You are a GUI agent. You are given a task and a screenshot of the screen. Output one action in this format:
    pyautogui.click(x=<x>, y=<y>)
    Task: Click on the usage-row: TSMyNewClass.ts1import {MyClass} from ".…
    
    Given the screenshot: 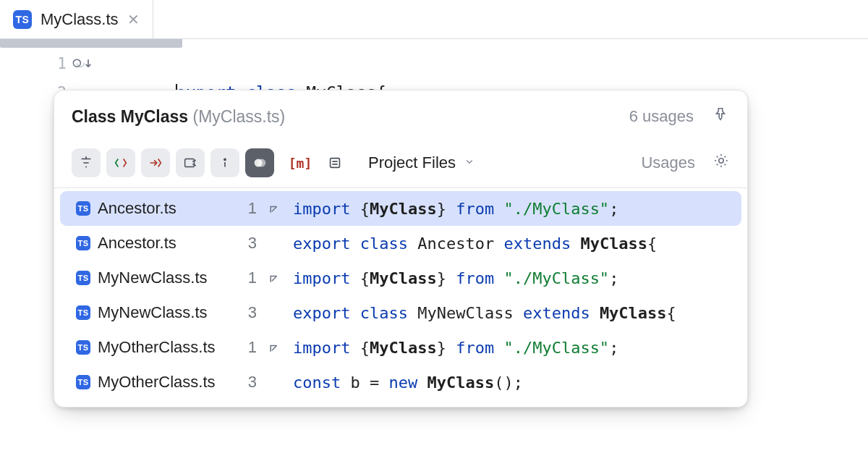 What is the action you would take?
    pyautogui.click(x=401, y=278)
    